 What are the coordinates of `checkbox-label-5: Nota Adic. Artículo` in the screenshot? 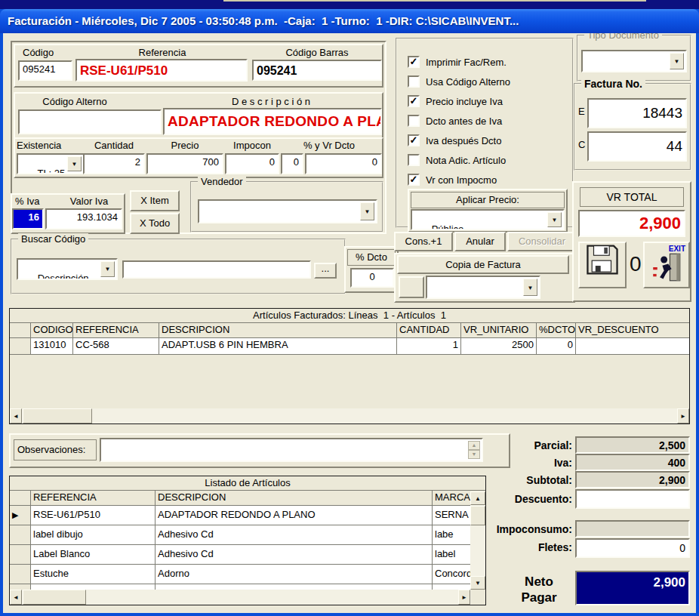 It's located at (495, 160).